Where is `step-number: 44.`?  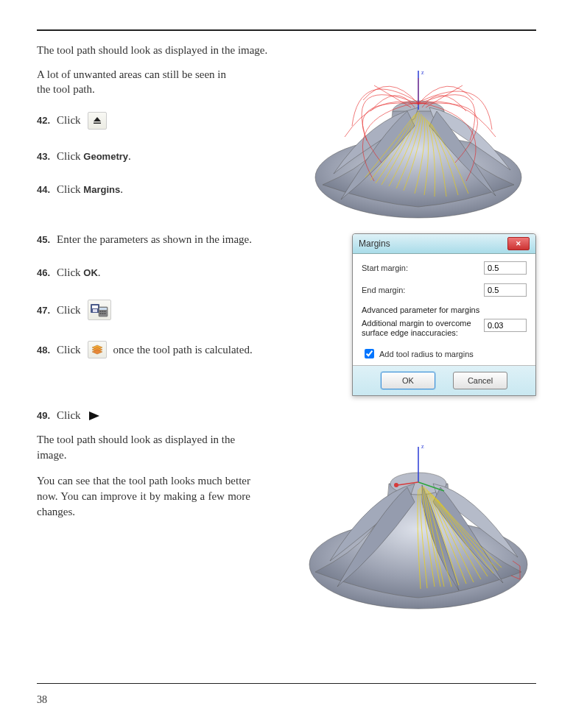
step-number: 44. is located at coordinates (43, 190).